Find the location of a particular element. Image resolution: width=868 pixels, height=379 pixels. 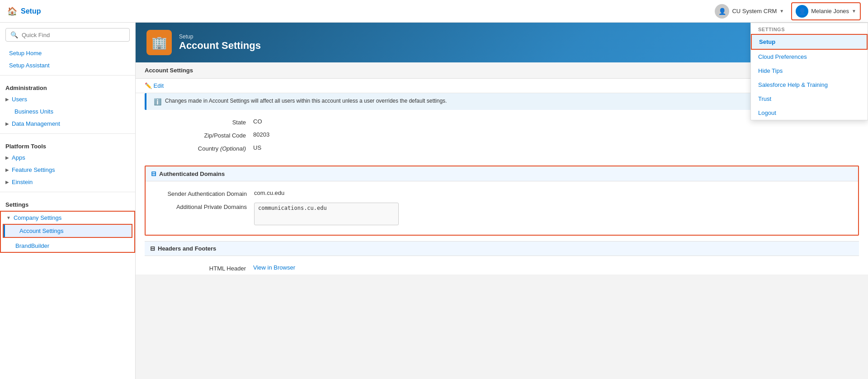

additional-private-domains-row: Additional Private Domains communication… is located at coordinates (502, 214).